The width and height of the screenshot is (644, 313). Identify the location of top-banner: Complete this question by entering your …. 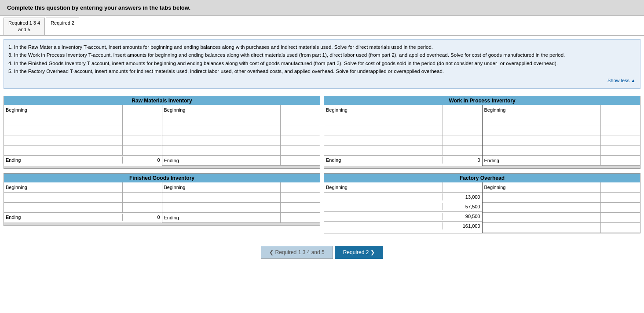
(322, 8).